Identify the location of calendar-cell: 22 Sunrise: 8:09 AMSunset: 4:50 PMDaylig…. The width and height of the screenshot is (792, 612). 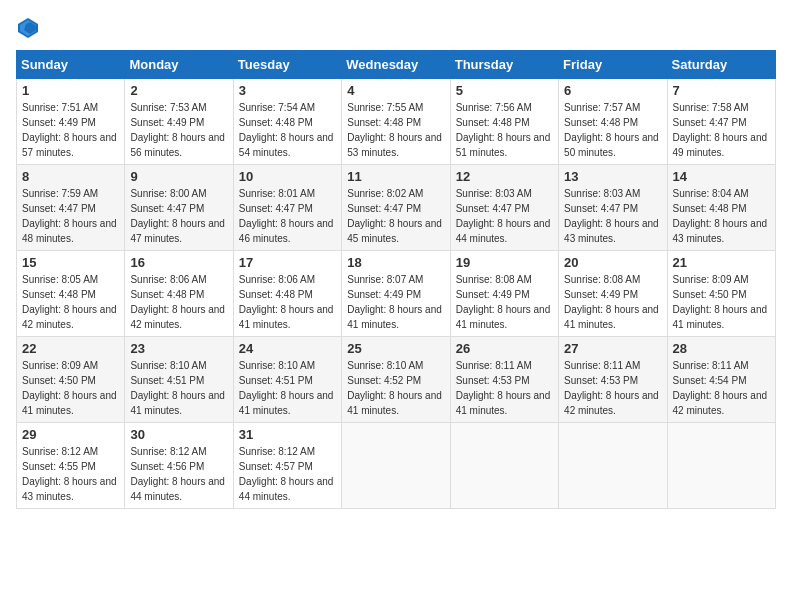
(71, 380).